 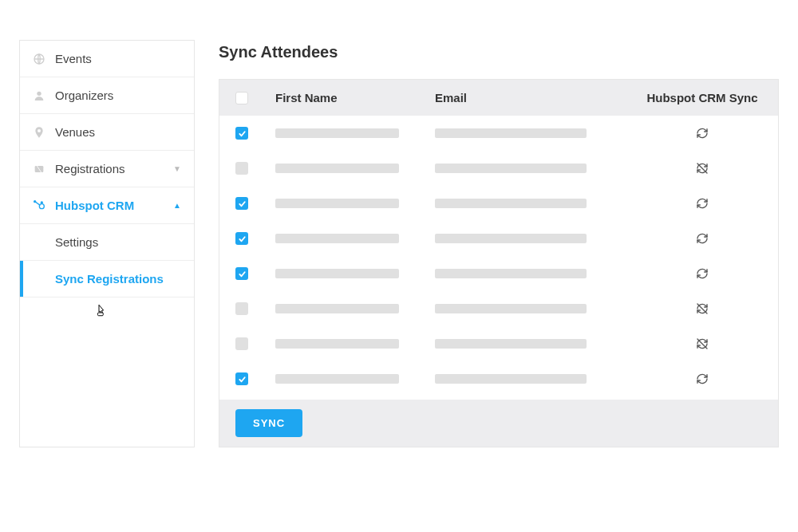 I want to click on sidebar-sub-settings: Settings, so click(x=107, y=242).